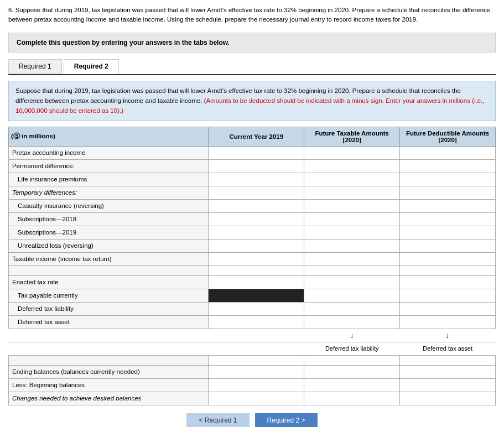  I want to click on prev-button: < Required 1, so click(218, 420).